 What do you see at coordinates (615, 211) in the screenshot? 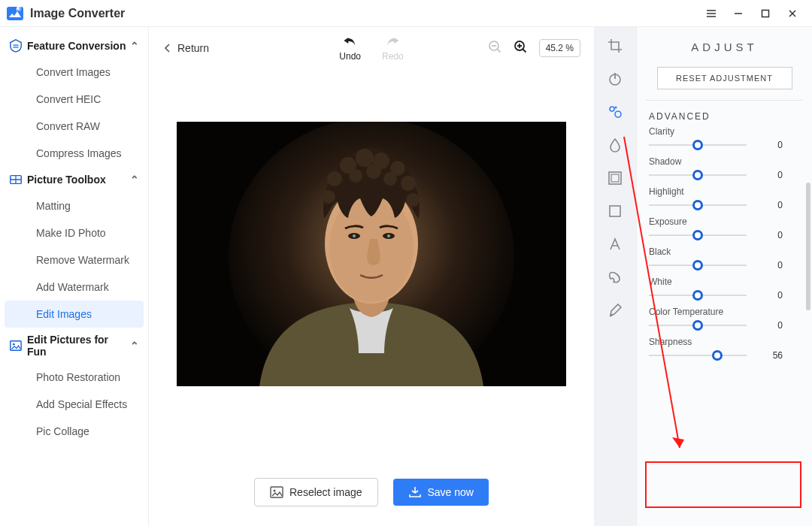
I see `square-icon` at bounding box center [615, 211].